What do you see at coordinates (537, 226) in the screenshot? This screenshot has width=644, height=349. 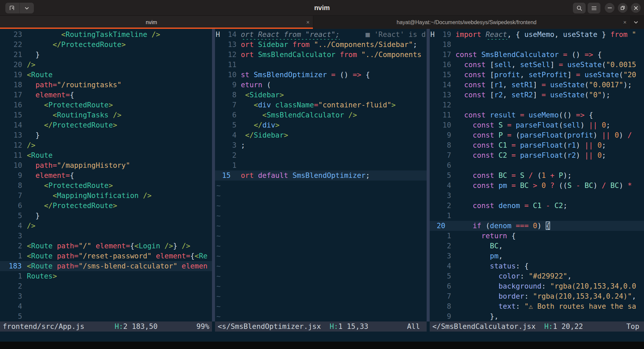 I see `cursor-line: 20 if (denom === 0) {` at bounding box center [537, 226].